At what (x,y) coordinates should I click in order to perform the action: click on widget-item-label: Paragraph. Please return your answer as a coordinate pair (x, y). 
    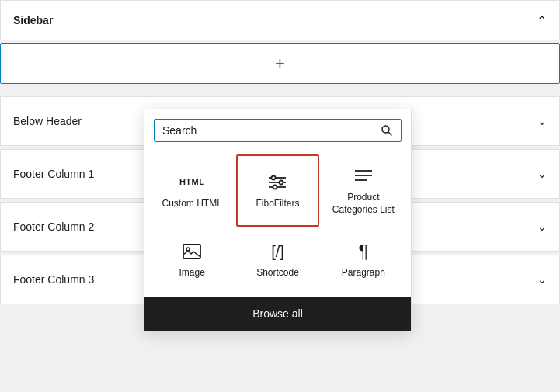
    Looking at the image, I should click on (363, 273).